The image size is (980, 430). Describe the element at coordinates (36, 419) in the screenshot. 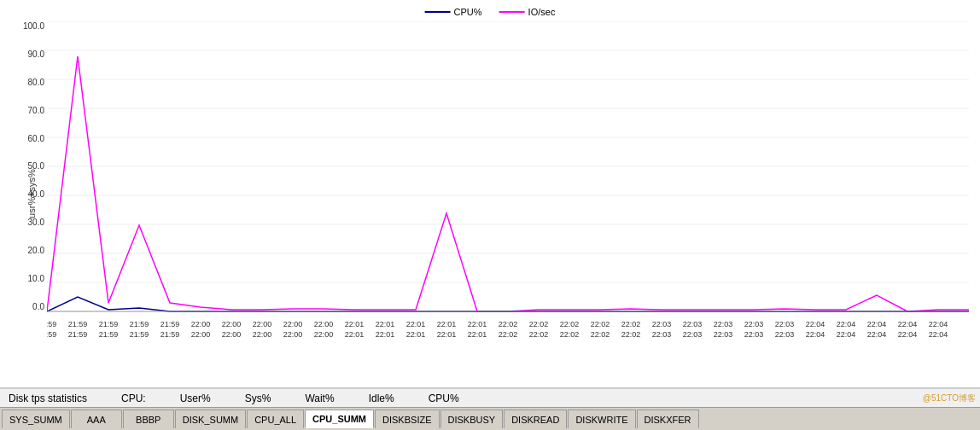

I see `tab-sys-summ: SYS_SUMM` at that location.